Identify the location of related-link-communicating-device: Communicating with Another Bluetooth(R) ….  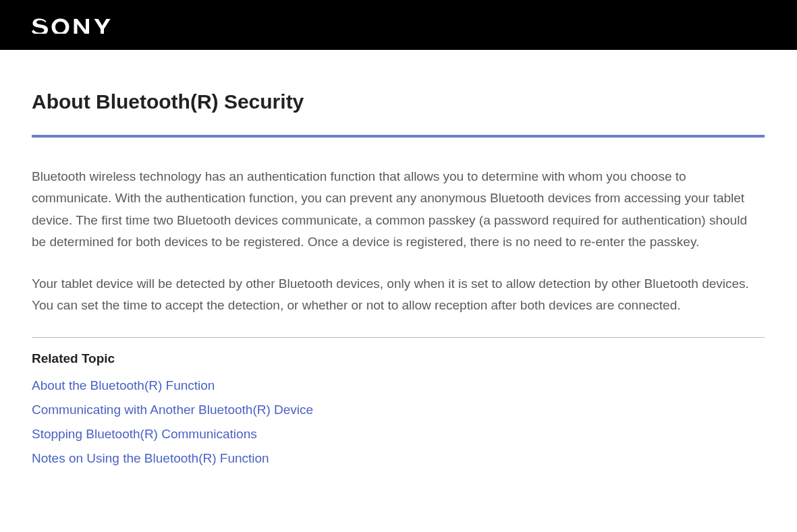
(398, 410).